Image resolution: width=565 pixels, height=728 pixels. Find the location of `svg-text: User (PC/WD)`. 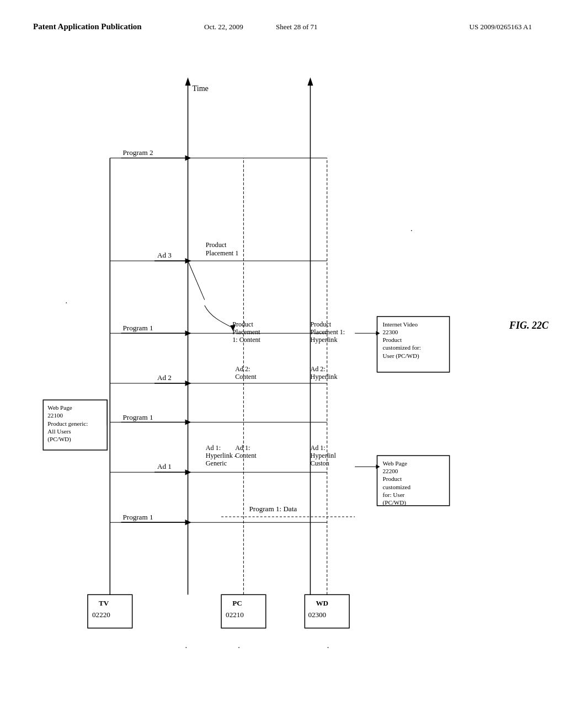

svg-text: User (PC/WD) is located at coordinates (401, 356).